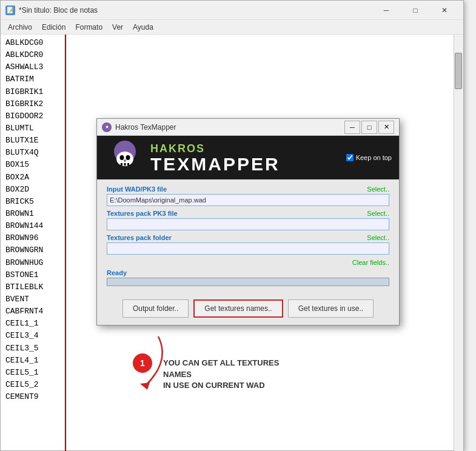 Image resolution: width=476 pixels, height=451 pixels. Describe the element at coordinates (33, 336) in the screenshot. I see `list-item: CEIL3_4` at that location.